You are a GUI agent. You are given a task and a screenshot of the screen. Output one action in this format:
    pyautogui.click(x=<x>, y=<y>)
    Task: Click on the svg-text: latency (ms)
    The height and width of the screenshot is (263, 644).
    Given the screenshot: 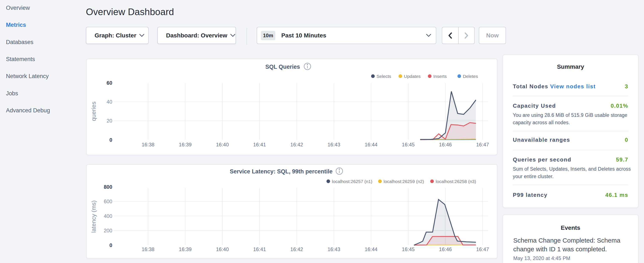 What is the action you would take?
    pyautogui.click(x=94, y=217)
    